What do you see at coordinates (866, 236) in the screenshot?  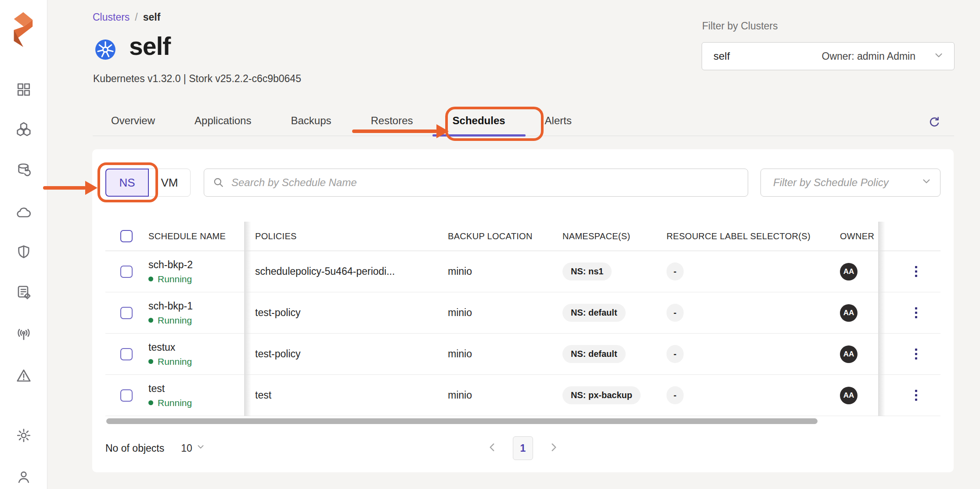 I see `column-header-owner: OWNER` at bounding box center [866, 236].